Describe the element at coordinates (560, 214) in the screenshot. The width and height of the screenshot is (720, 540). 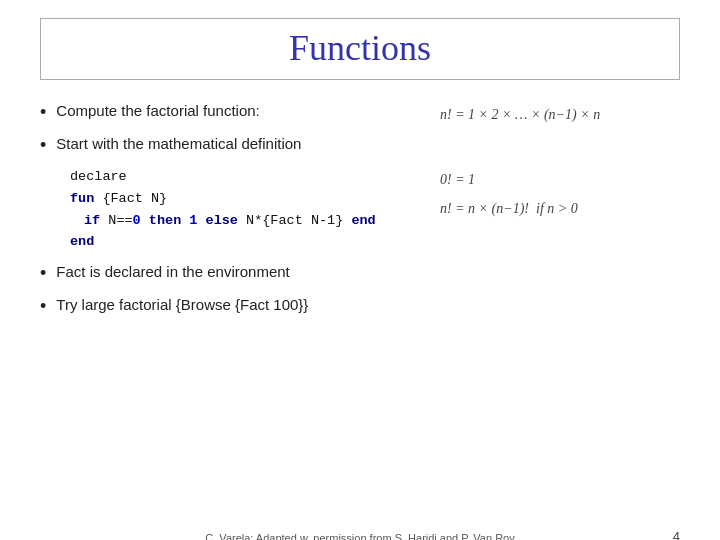
I see `right-column: n! = 1 × 2 × … × (n−1) × n 0! = 1 n! = n…` at that location.